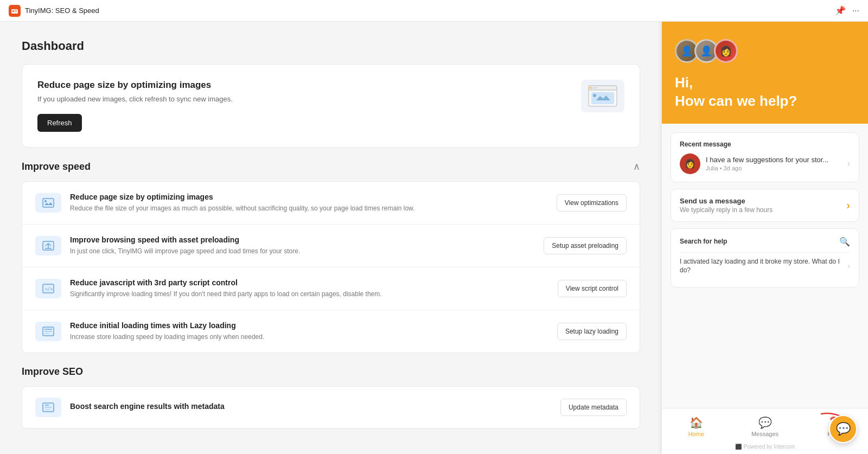 The width and height of the screenshot is (868, 454). I want to click on message-arrow-icon: ›, so click(848, 164).